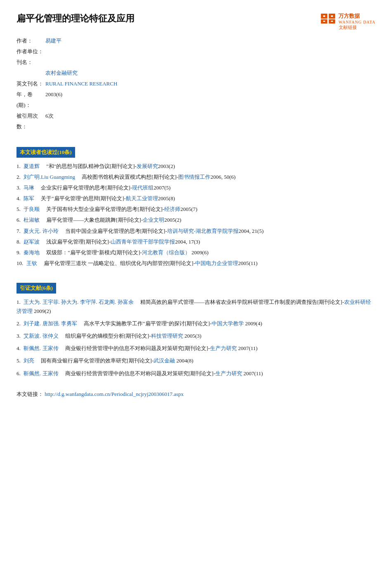 This screenshot has height=573, width=392. Describe the element at coordinates (46, 152) in the screenshot. I see `also-read-header-text: 本文读者也读过(10条)` at that location.